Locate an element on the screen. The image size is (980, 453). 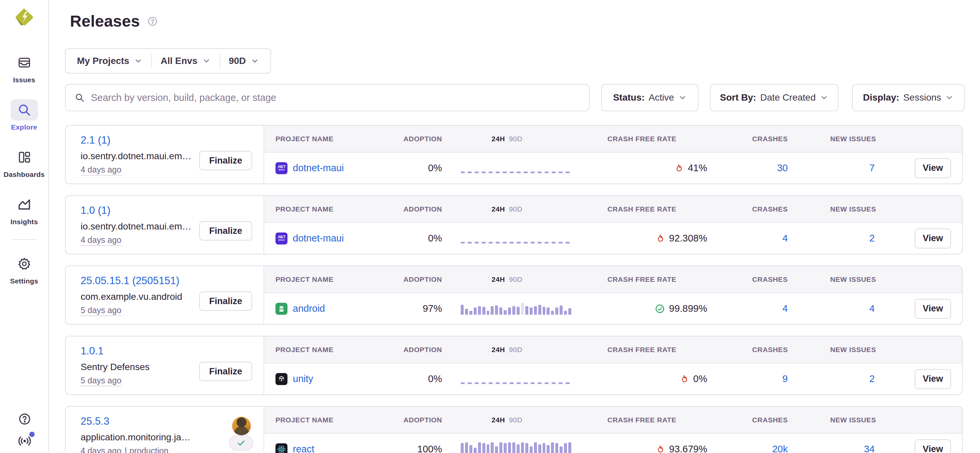
crash-free-rate: 99.899% is located at coordinates (642, 309).